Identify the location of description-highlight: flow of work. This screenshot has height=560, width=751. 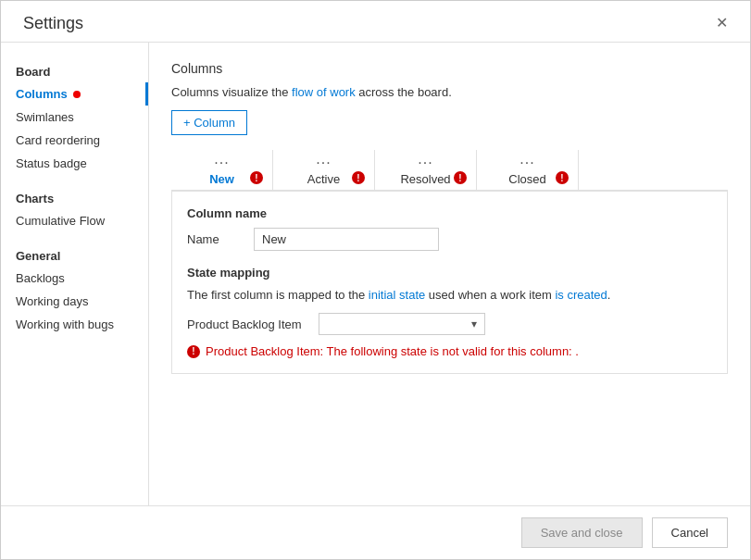
(324, 93).